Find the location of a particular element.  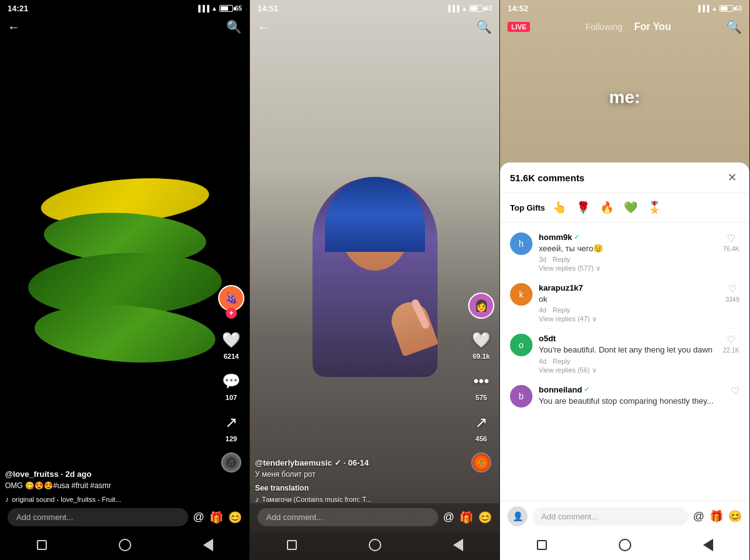

share-action-1: ↗ 129 is located at coordinates (231, 427).